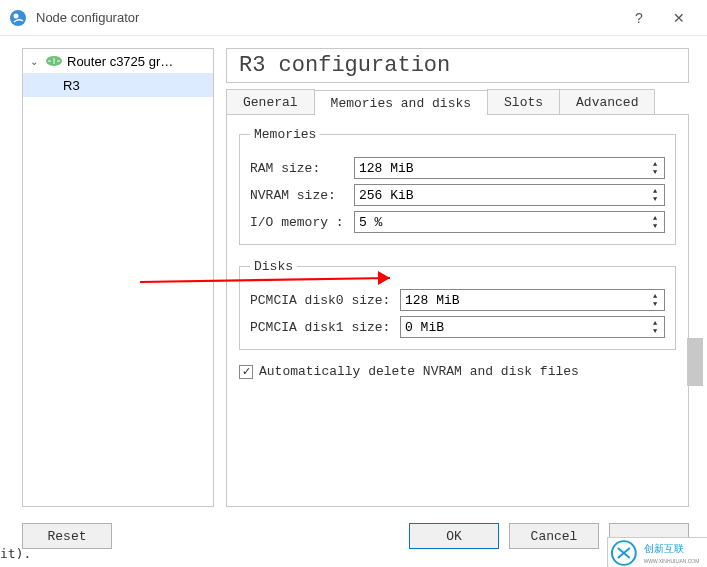 Image resolution: width=707 pixels, height=567 pixels. What do you see at coordinates (664, 548) in the screenshot?
I see `svg-text: 创新互联` at bounding box center [664, 548].